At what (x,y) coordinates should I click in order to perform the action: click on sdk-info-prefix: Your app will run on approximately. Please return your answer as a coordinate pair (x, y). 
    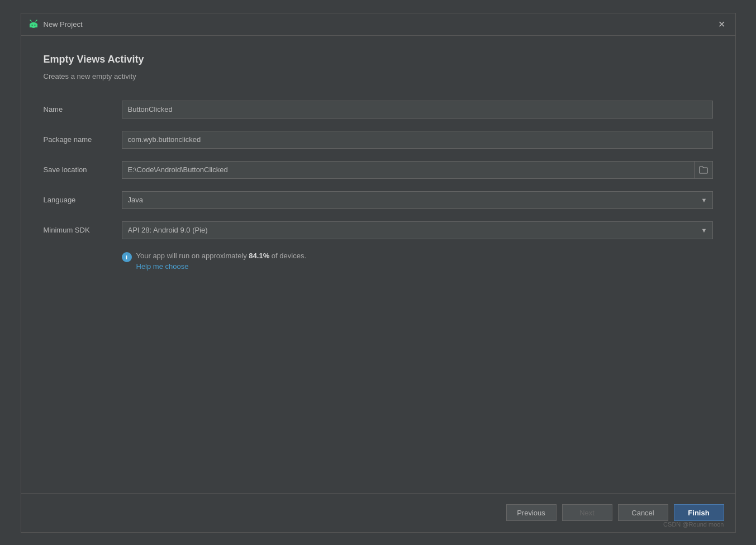
    Looking at the image, I should click on (193, 256).